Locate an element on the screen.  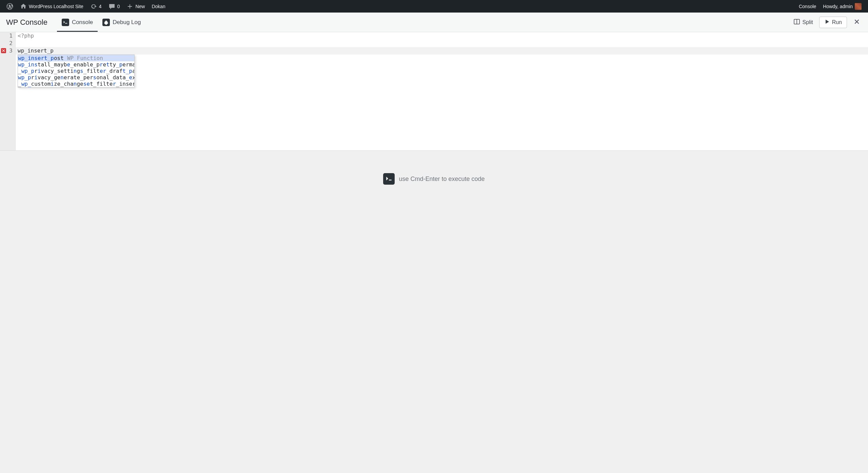
updates-count: 4 is located at coordinates (100, 6).